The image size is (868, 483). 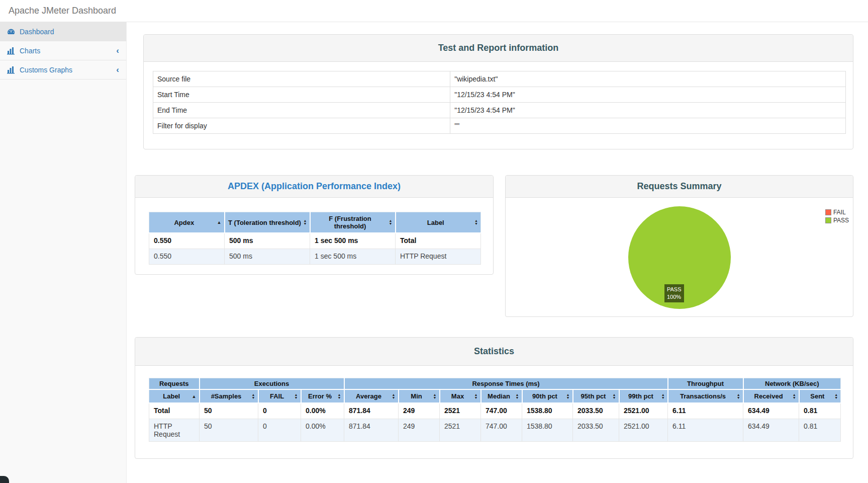 I want to click on cell: 50, so click(x=229, y=411).